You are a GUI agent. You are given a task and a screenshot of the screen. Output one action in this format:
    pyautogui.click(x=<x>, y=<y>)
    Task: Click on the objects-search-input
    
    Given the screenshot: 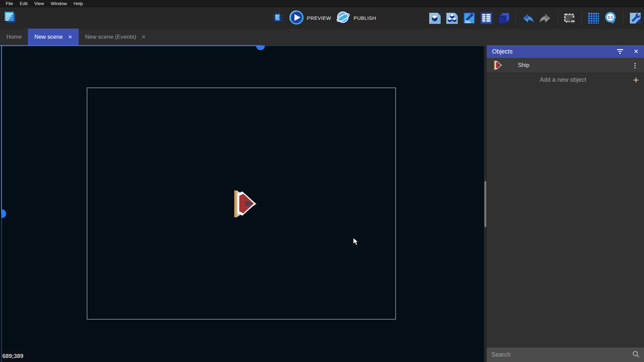 What is the action you would take?
    pyautogui.click(x=561, y=355)
    